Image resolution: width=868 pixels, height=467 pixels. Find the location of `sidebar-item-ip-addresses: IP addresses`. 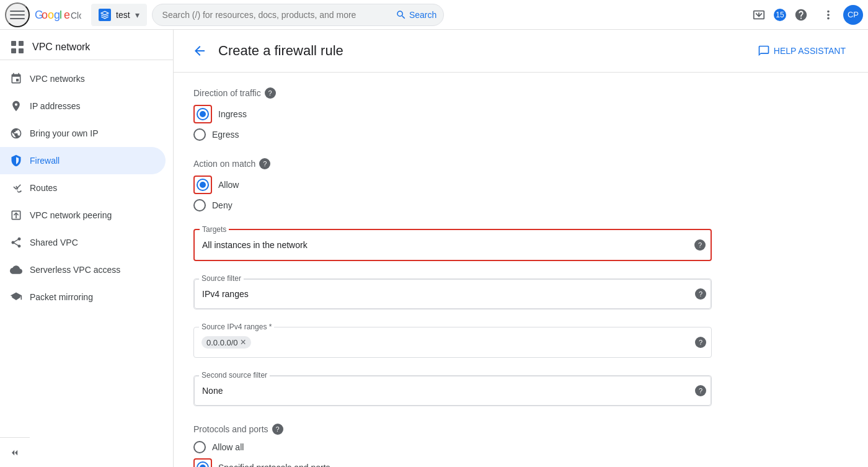

sidebar-item-ip-addresses: IP addresses is located at coordinates (83, 106).